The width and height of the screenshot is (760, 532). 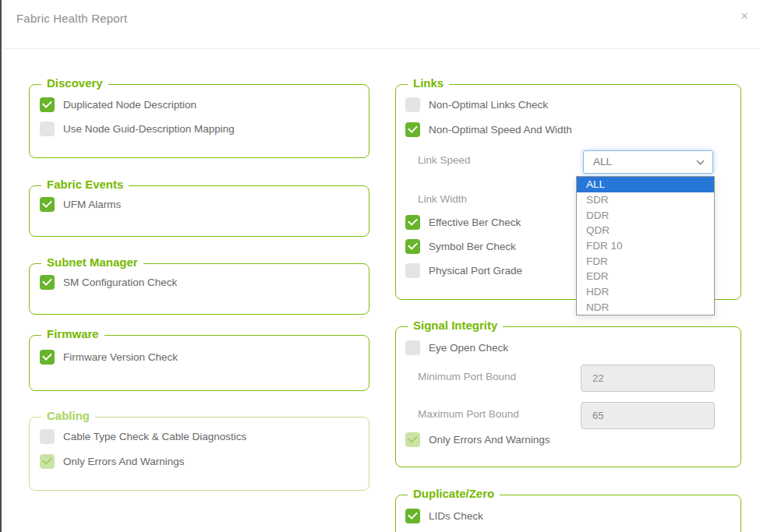 What do you see at coordinates (380, 48) in the screenshot?
I see `header-divider` at bounding box center [380, 48].